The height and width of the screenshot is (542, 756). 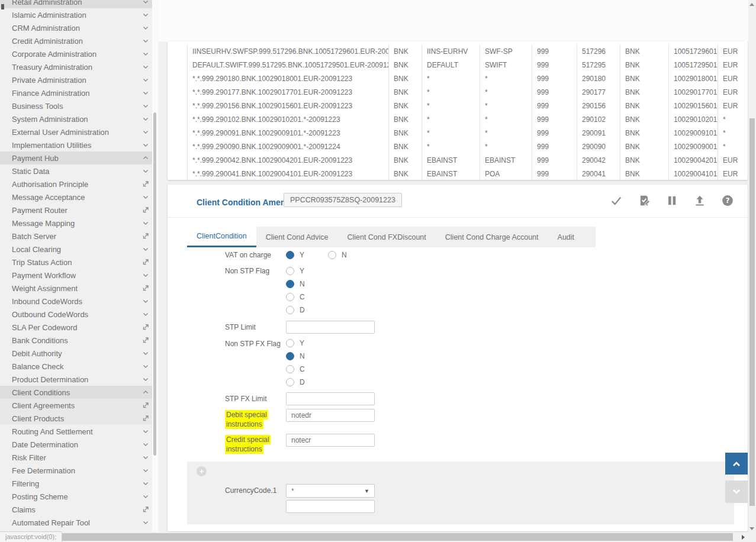 I want to click on sidebar-item-business-tools: Business Tools, so click(x=79, y=106).